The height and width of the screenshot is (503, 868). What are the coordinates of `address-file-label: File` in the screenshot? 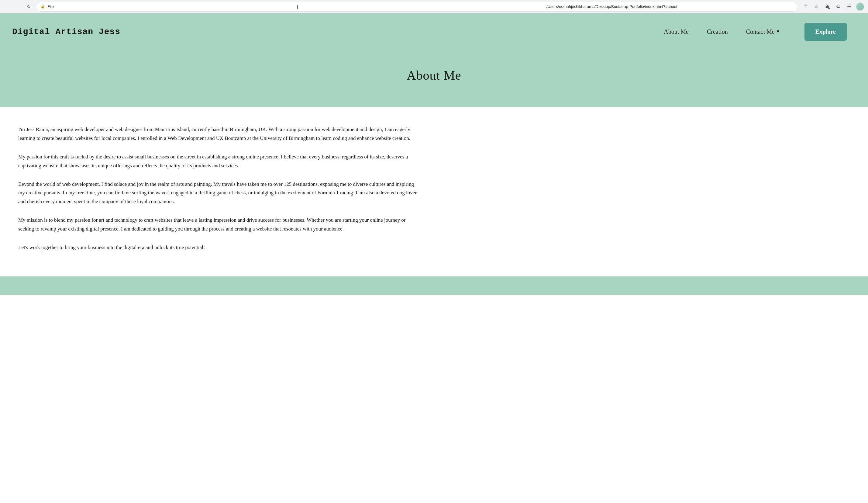 It's located at (171, 7).